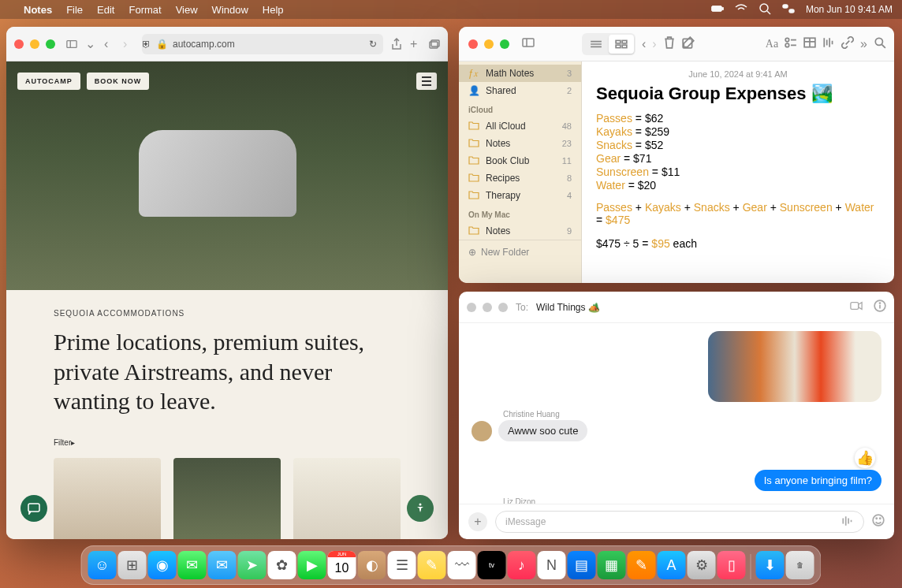  What do you see at coordinates (609, 44) in the screenshot?
I see `view-toggle` at bounding box center [609, 44].